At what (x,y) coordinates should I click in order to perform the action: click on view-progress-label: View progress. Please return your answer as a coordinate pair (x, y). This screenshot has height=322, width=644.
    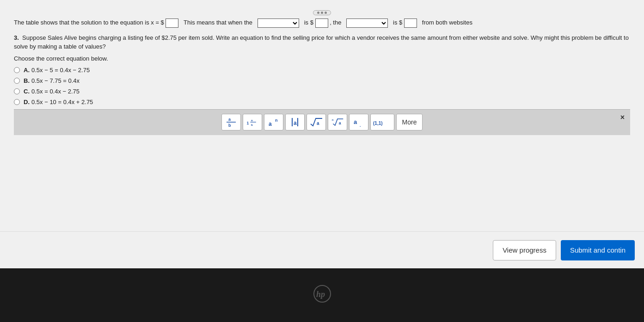
    Looking at the image, I should click on (524, 250).